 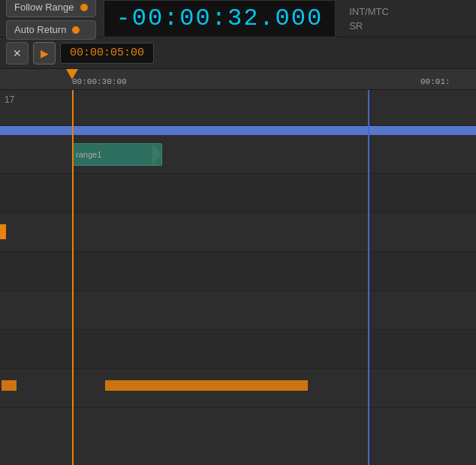 I want to click on range-clip: range1, so click(x=117, y=154).